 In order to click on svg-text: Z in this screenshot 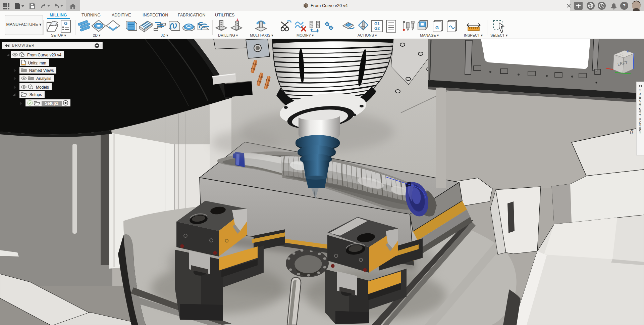, I will do `click(628, 51)`.